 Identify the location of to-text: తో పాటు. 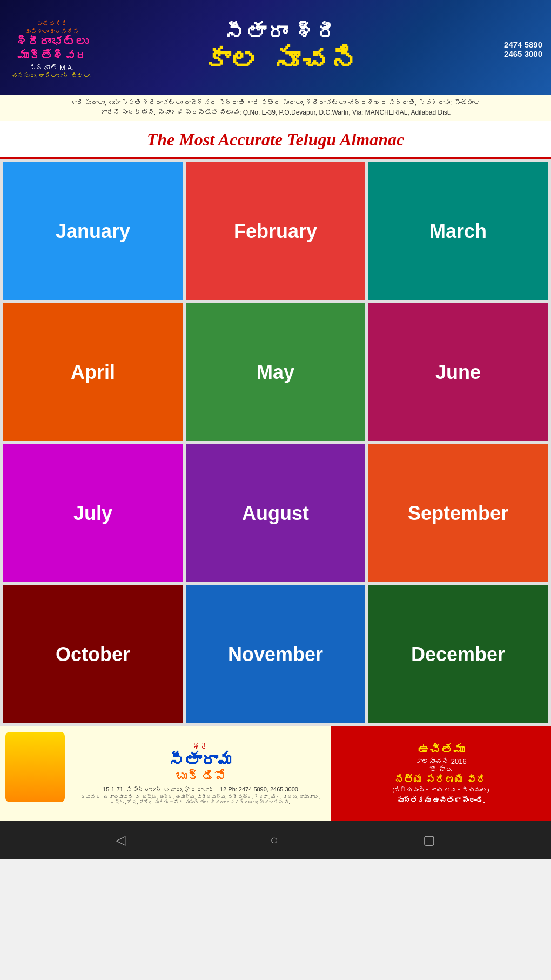
(441, 770).